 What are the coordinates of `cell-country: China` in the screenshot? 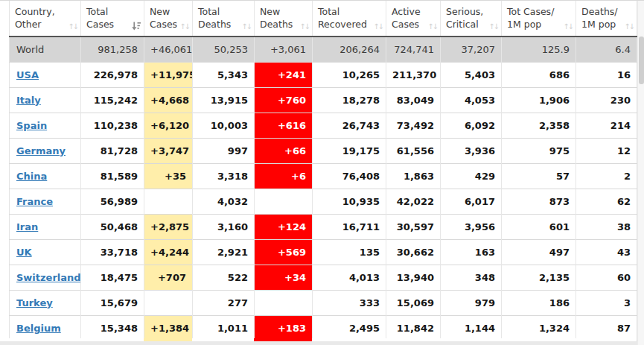 It's located at (45, 176).